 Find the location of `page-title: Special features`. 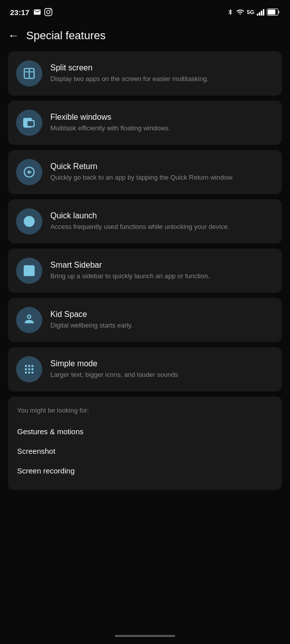

page-title: Special features is located at coordinates (66, 36).